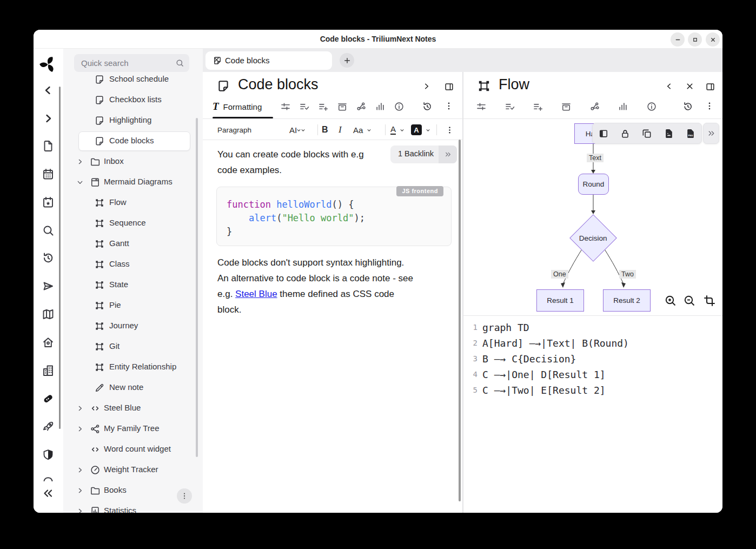 Image resolution: width=756 pixels, height=549 pixels. Describe the element at coordinates (133, 203) in the screenshot. I see `tree-item-flow: Flow` at that location.